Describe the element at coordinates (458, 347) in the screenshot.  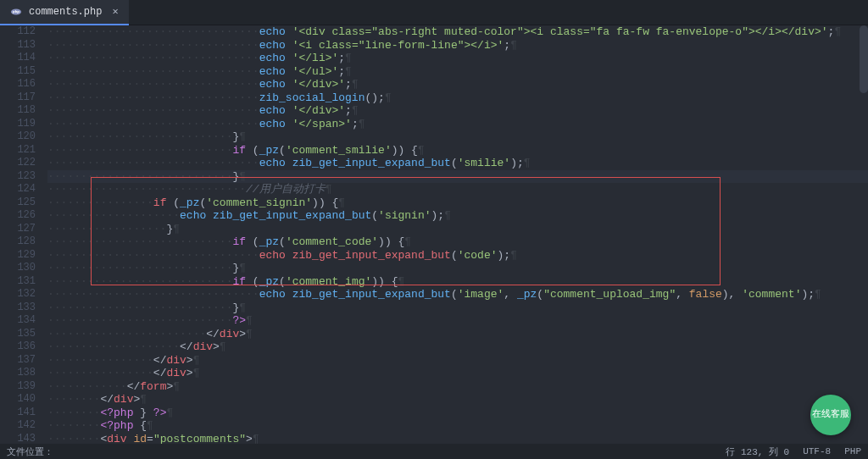
I see `code-line: ····················</div>¶` at that location.